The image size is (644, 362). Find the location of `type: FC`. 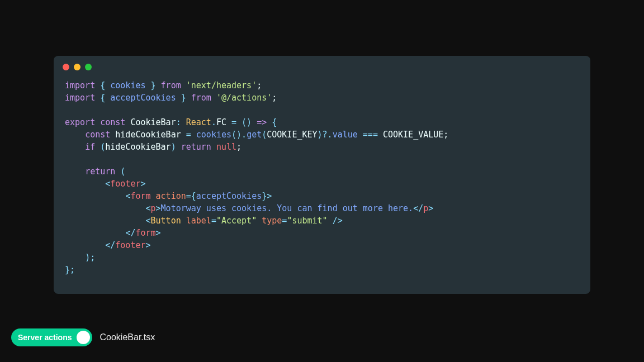

type: FC is located at coordinates (221, 122).